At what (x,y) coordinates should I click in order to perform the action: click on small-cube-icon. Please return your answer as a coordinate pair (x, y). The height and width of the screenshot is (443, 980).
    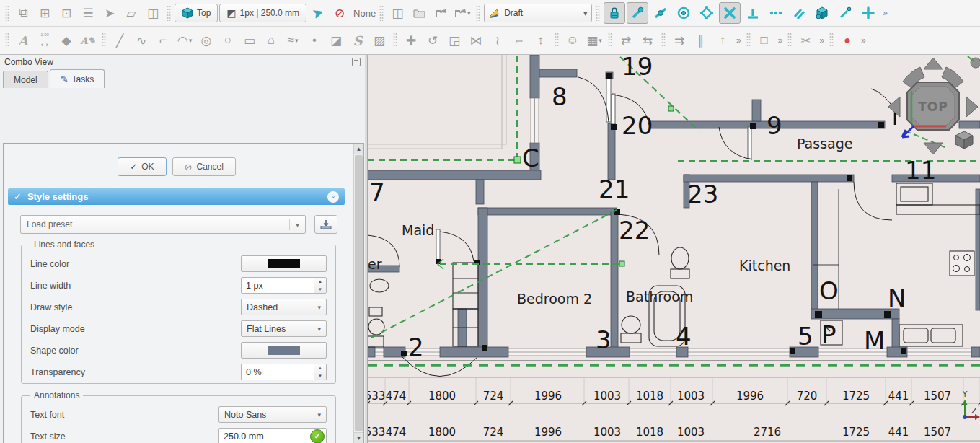
    Looking at the image, I should click on (964, 140).